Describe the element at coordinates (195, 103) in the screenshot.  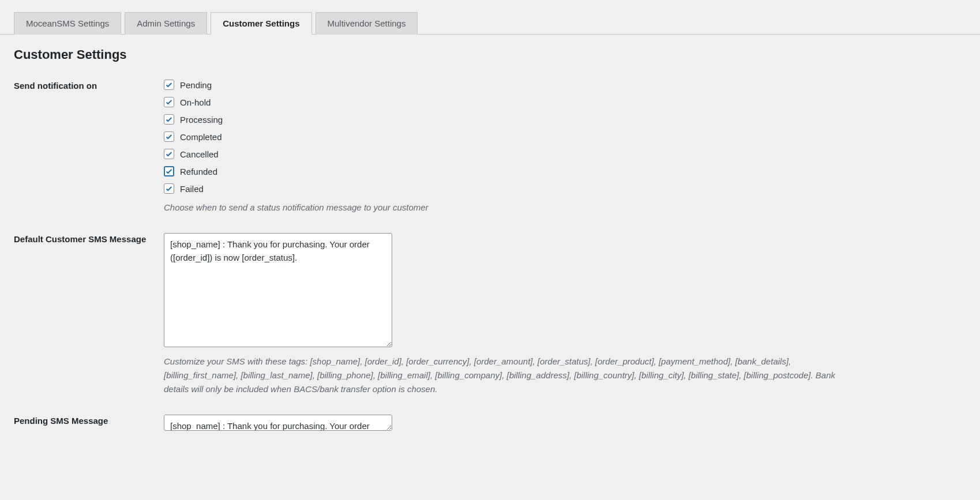
I see `checkbox-label-onhold: On-hold` at that location.